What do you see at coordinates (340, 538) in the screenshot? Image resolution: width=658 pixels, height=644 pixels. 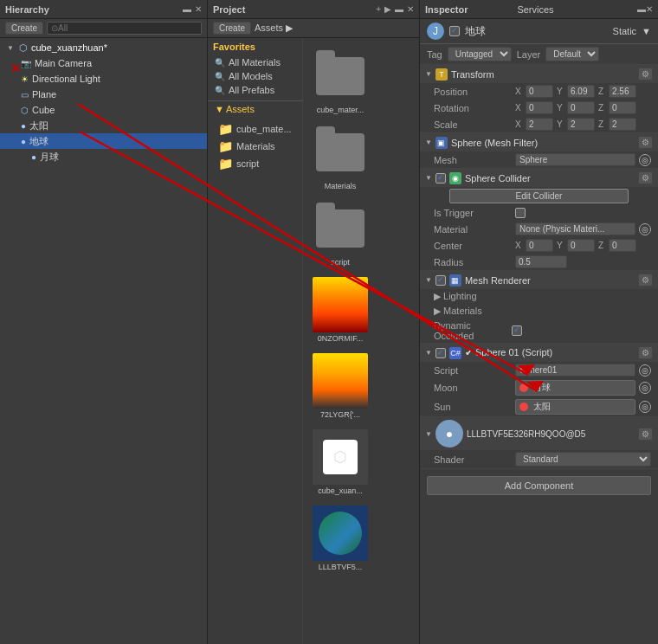 I see `asset-lllbtvf5: LLLBTVF5...` at bounding box center [340, 538].